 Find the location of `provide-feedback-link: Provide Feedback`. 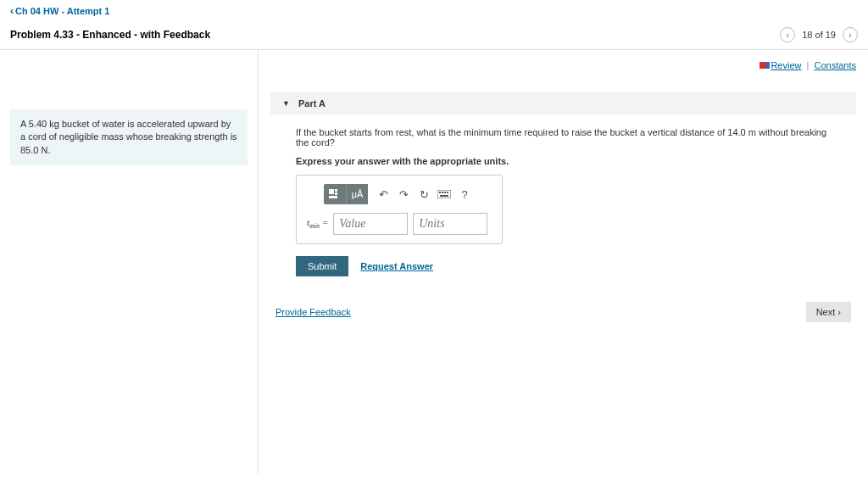

provide-feedback-link: Provide Feedback is located at coordinates (314, 312).